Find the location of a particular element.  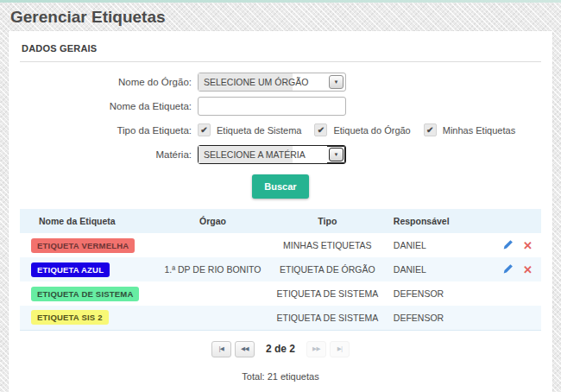

etiqueta-badge: ETIQUETA AZUL is located at coordinates (71, 269).